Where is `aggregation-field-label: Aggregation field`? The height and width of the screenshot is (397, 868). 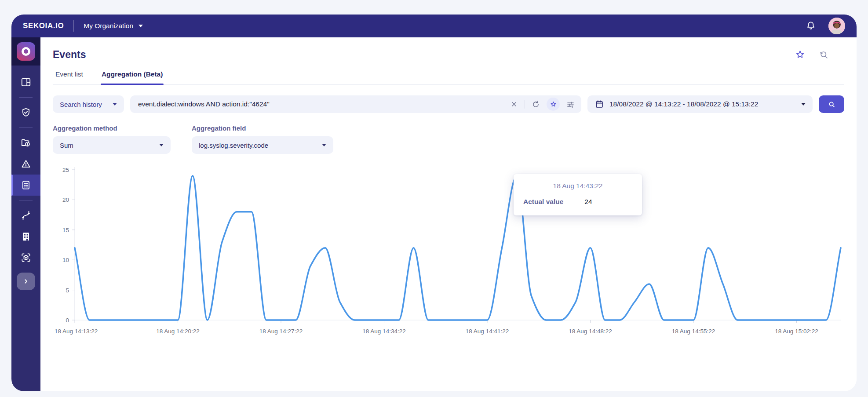 aggregation-field-label: Aggregation field is located at coordinates (263, 128).